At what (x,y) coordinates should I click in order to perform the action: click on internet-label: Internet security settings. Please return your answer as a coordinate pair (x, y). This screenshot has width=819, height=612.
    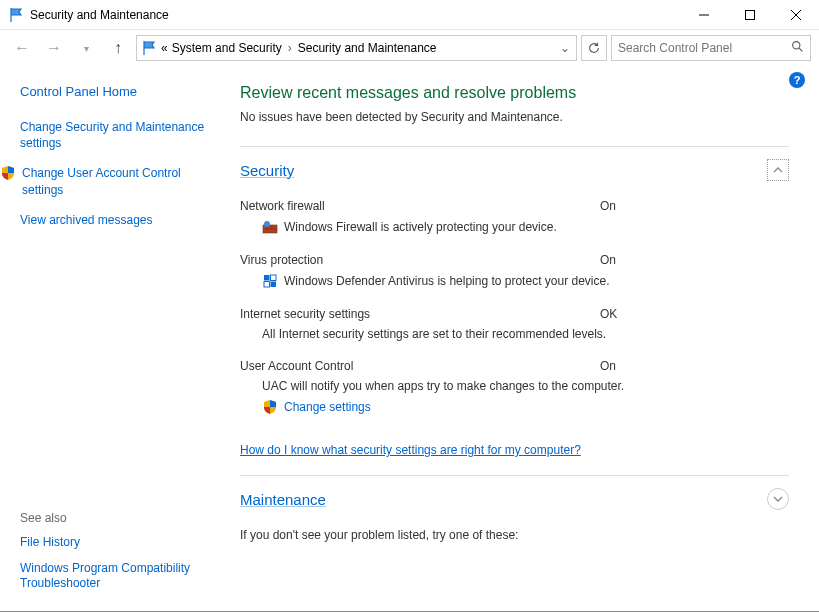
    Looking at the image, I should click on (420, 314).